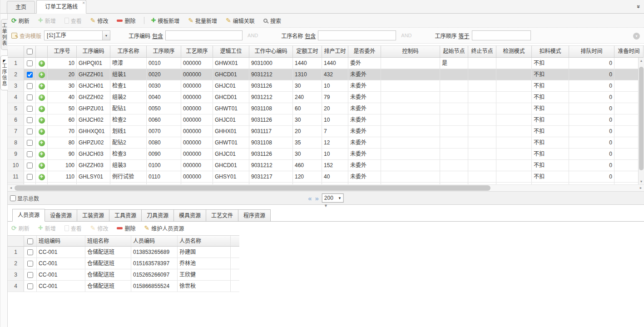  What do you see at coordinates (310, 198) in the screenshot?
I see `prev-page-button: «` at bounding box center [310, 198].